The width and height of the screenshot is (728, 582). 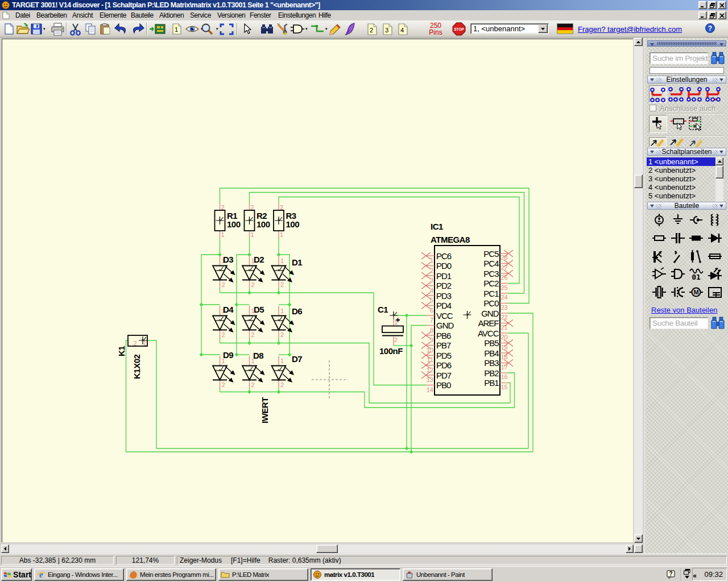 What do you see at coordinates (158, 29) in the screenshot?
I see `to-pcb-button` at bounding box center [158, 29].